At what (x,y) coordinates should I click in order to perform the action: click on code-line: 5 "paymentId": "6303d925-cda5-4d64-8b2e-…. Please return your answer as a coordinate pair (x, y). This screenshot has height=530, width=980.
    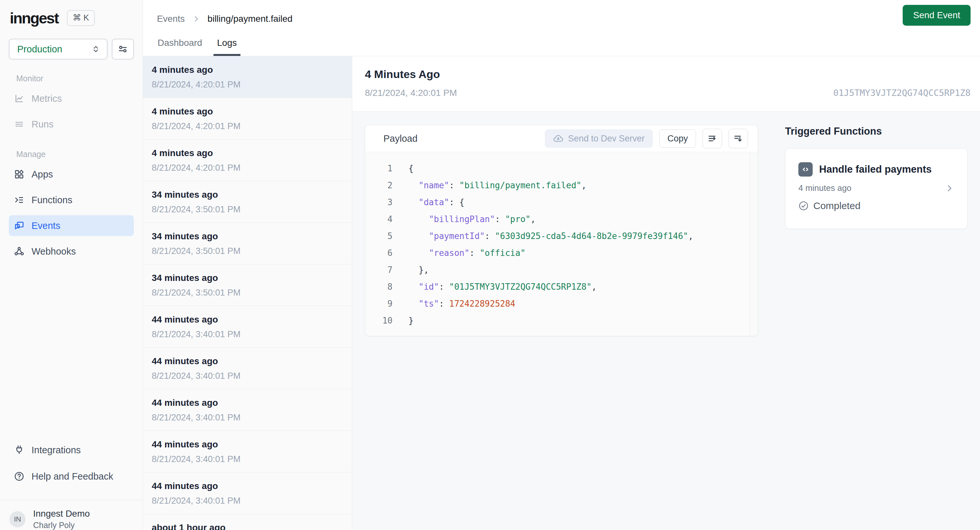
    Looking at the image, I should click on (562, 236).